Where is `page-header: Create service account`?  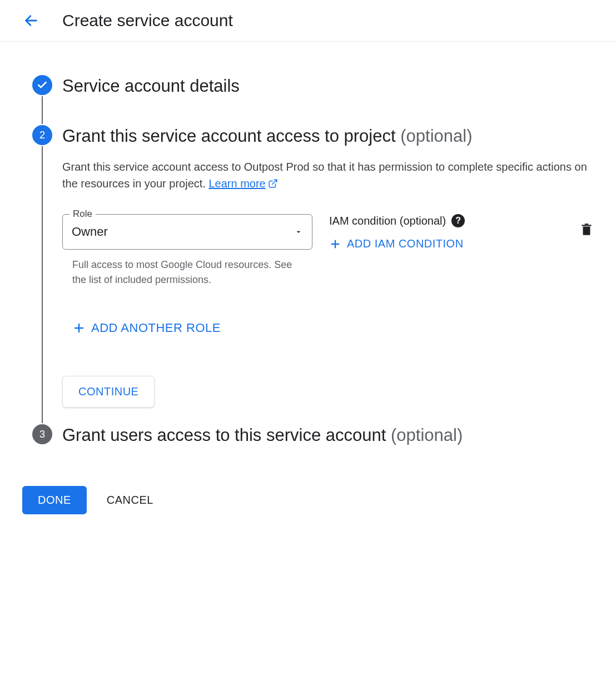 page-header: Create service account is located at coordinates (308, 21).